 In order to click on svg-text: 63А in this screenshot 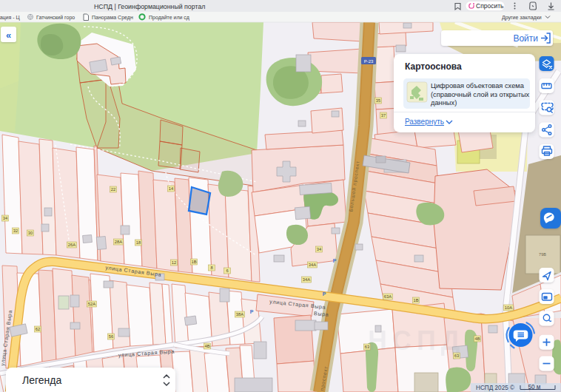, I will do `click(388, 297)`.